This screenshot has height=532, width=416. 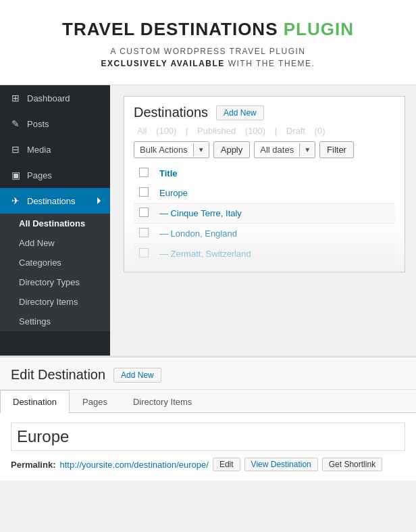 I want to click on filter-all-link: All (100), so click(x=158, y=131).